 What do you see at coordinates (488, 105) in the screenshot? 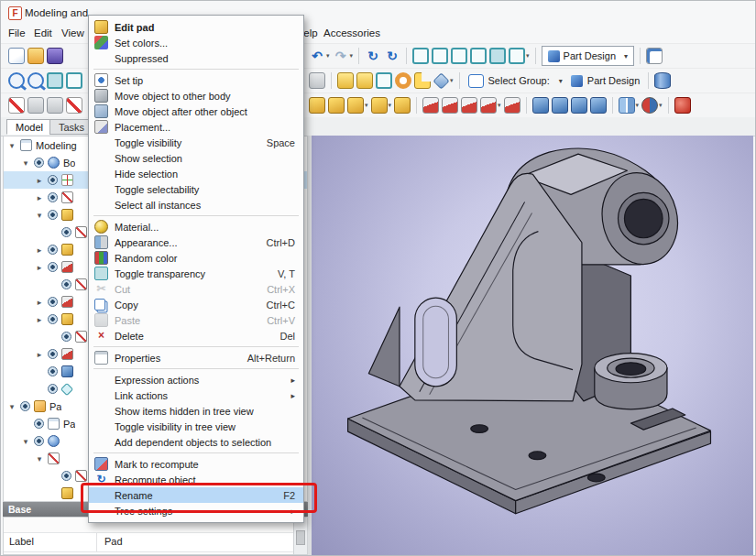
I see `subtractive-loft-button` at bounding box center [488, 105].